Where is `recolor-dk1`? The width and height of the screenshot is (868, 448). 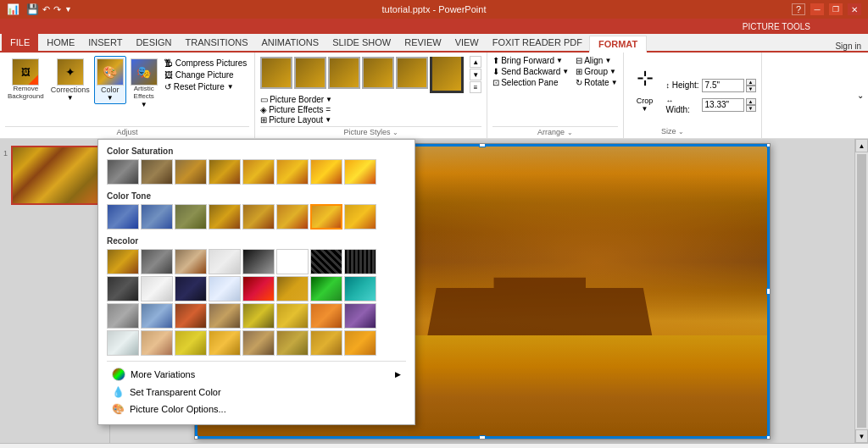 recolor-dk1 is located at coordinates (123, 289).